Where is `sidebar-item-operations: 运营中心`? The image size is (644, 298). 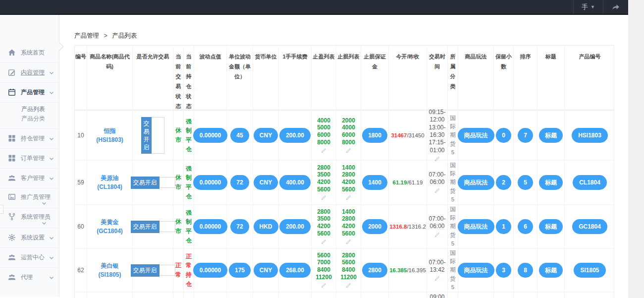 sidebar-item-operations: 运营中心 is located at coordinates (30, 257).